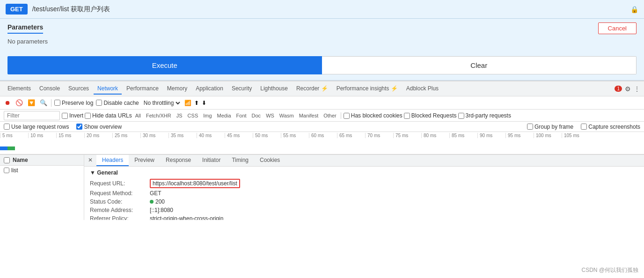  What do you see at coordinates (162, 103) in the screenshot?
I see `throttle-select: No throttling` at bounding box center [162, 103].